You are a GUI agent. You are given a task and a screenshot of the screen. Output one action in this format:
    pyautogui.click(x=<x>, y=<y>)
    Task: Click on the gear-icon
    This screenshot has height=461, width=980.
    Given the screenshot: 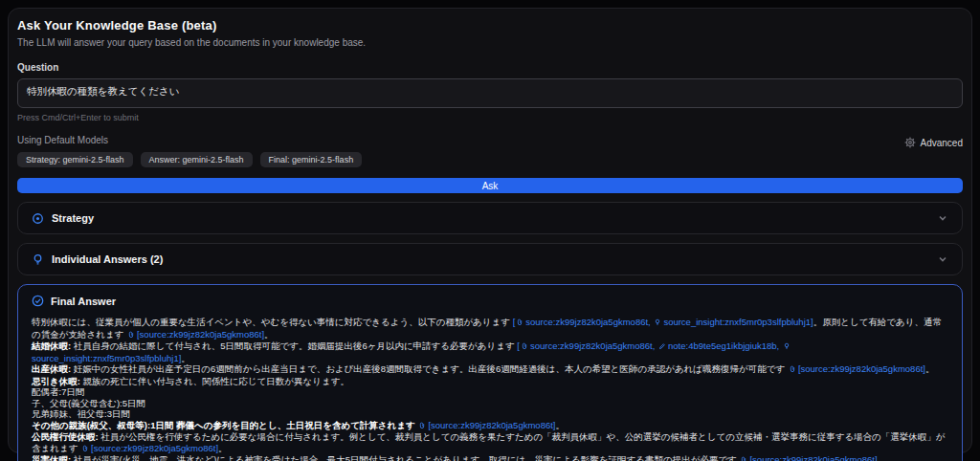 What is the action you would take?
    pyautogui.click(x=910, y=143)
    